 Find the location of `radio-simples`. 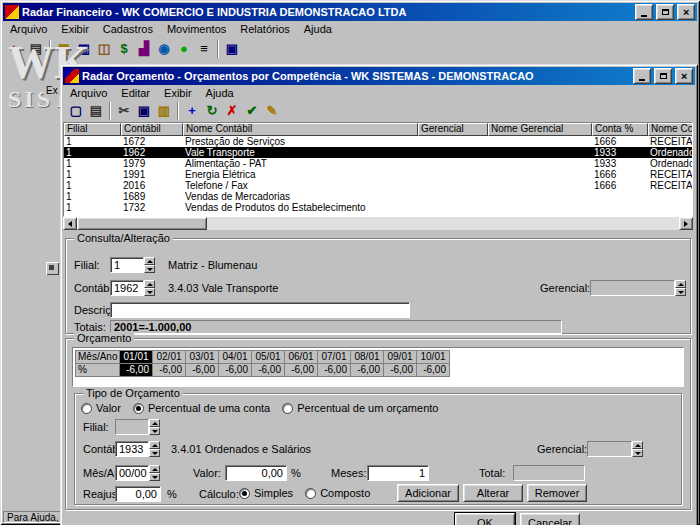

radio-simples is located at coordinates (244, 494).